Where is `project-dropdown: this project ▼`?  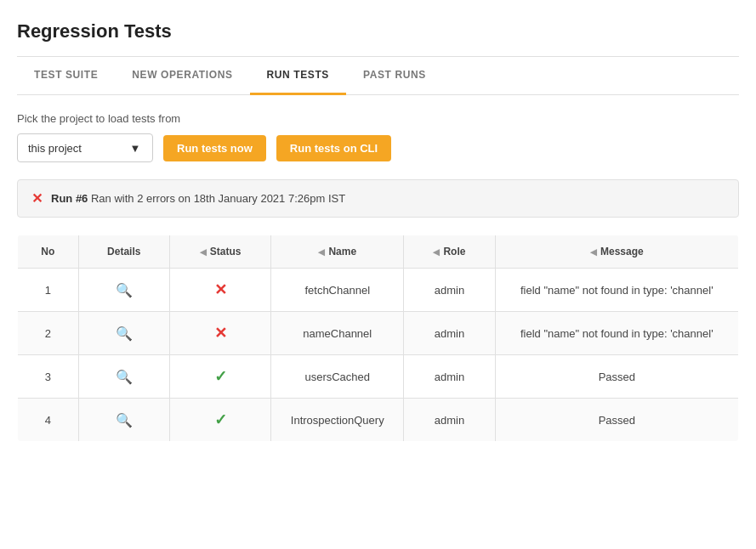
project-dropdown: this project ▼ is located at coordinates (85, 148).